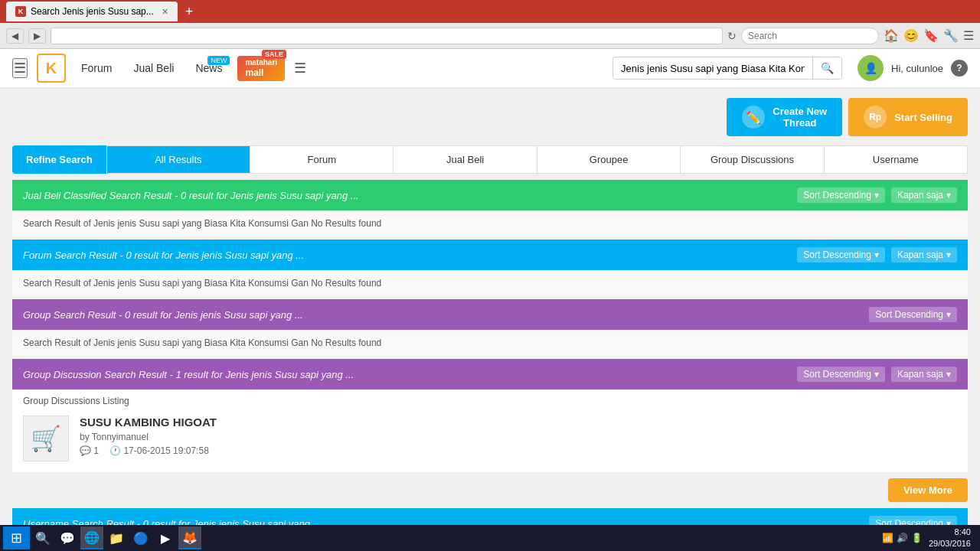 The width and height of the screenshot is (980, 551). What do you see at coordinates (490, 69) in the screenshot?
I see `site-header: ☰ K Forum Jual Beli News NEW matahari ma…` at bounding box center [490, 69].